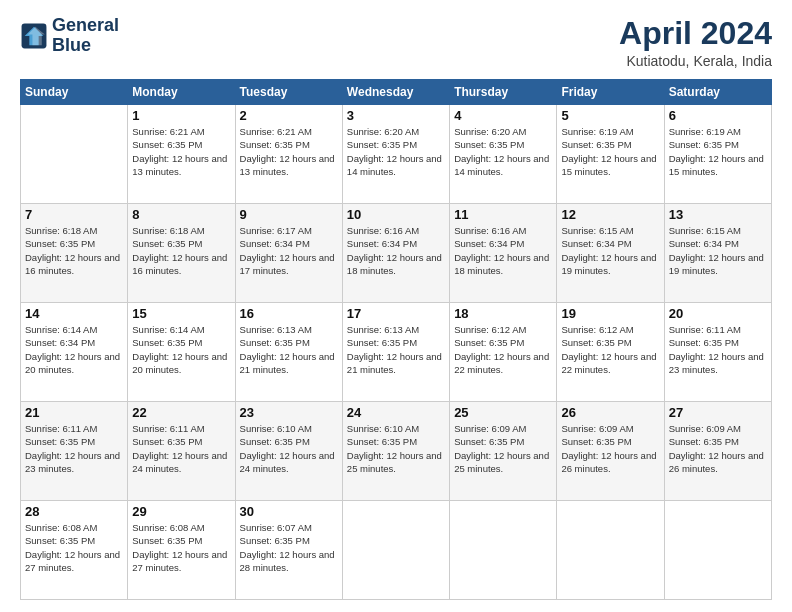 This screenshot has width=792, height=612. I want to click on calendar-cell: 9Sunrise: 6:17 AMSunset: 6:34 PMDaylight…, so click(288, 254).